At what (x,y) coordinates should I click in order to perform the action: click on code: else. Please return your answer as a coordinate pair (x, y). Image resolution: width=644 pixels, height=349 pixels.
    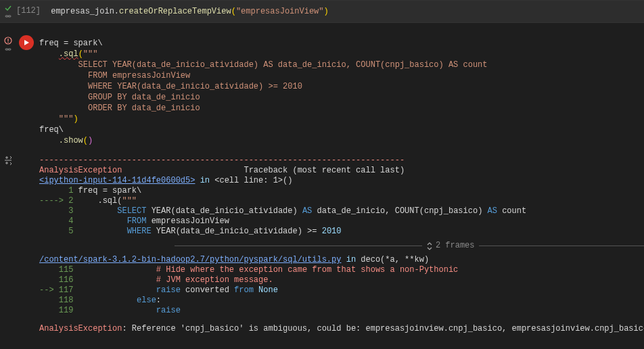
    Looking at the image, I should click on (146, 300).